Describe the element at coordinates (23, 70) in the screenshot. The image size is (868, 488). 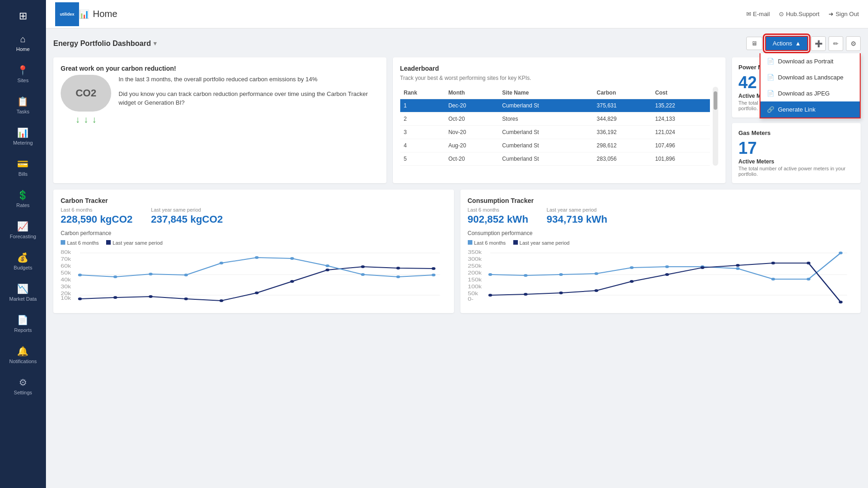
I see `sidebar-icon: 📍` at that location.